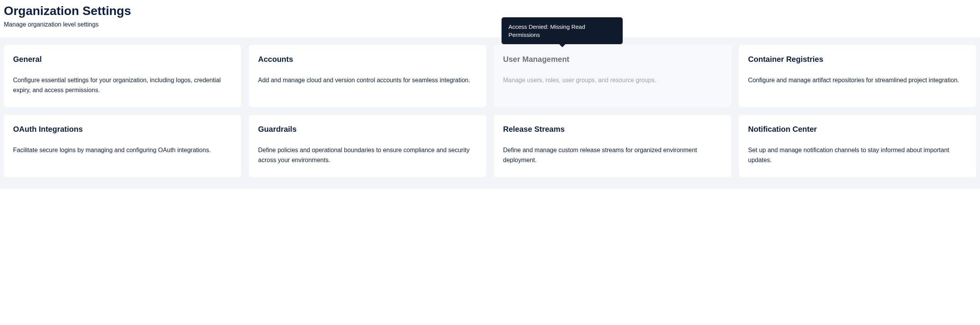 The width and height of the screenshot is (980, 325). I want to click on card-container-registries: Container Registries Configure and manag…, so click(858, 76).